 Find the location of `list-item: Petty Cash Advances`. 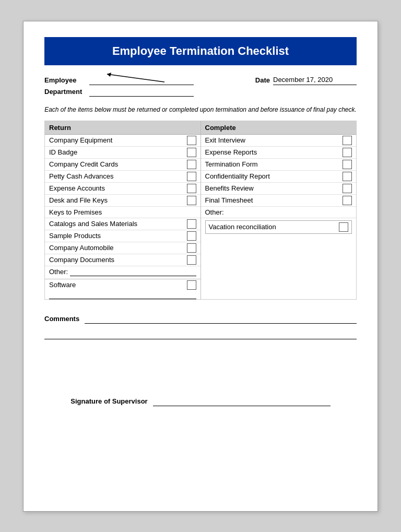

list-item: Petty Cash Advances is located at coordinates (123, 176).